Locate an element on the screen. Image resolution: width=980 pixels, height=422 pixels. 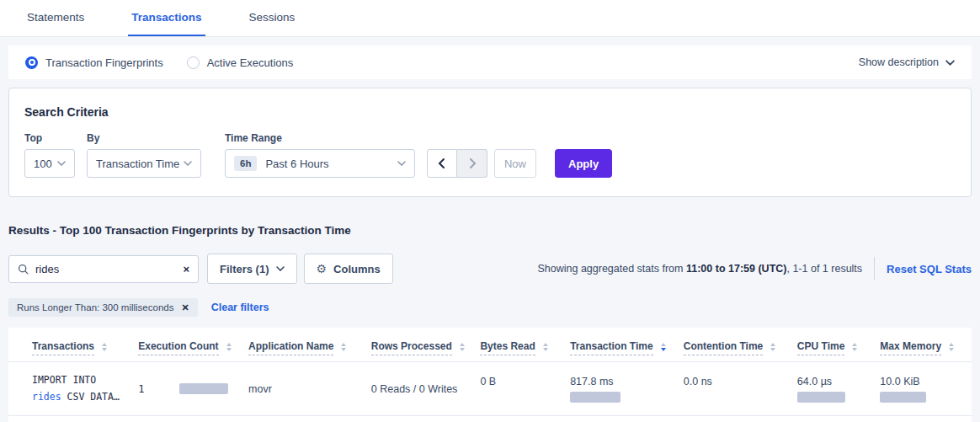
max-memory-bar is located at coordinates (903, 398).